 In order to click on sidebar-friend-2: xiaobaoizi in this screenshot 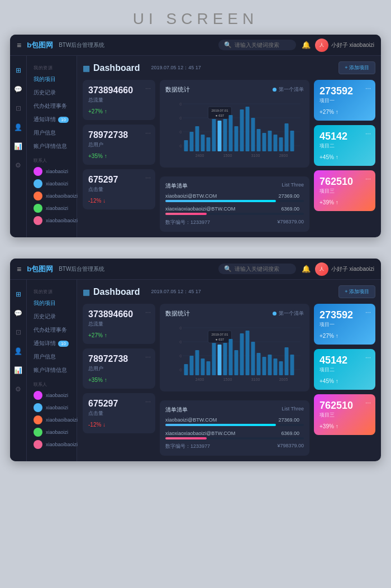, I will do `click(51, 184)`.